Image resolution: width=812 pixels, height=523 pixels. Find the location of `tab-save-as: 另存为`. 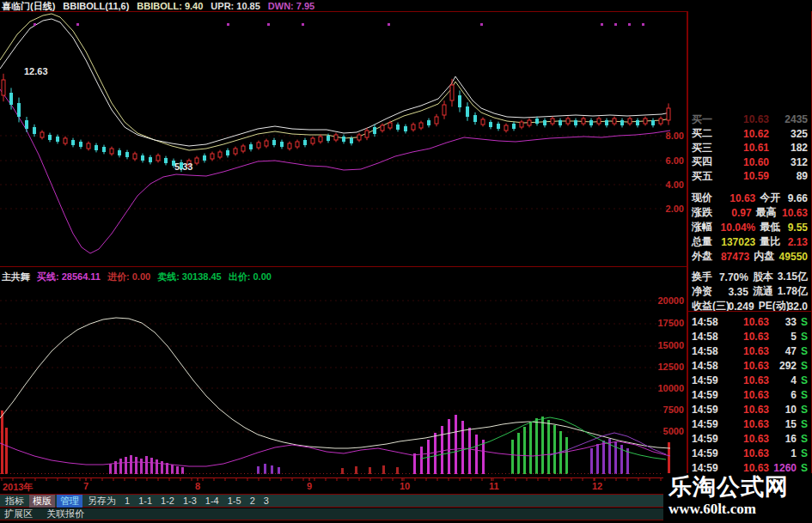

tab-save-as: 另存为 is located at coordinates (101, 502).